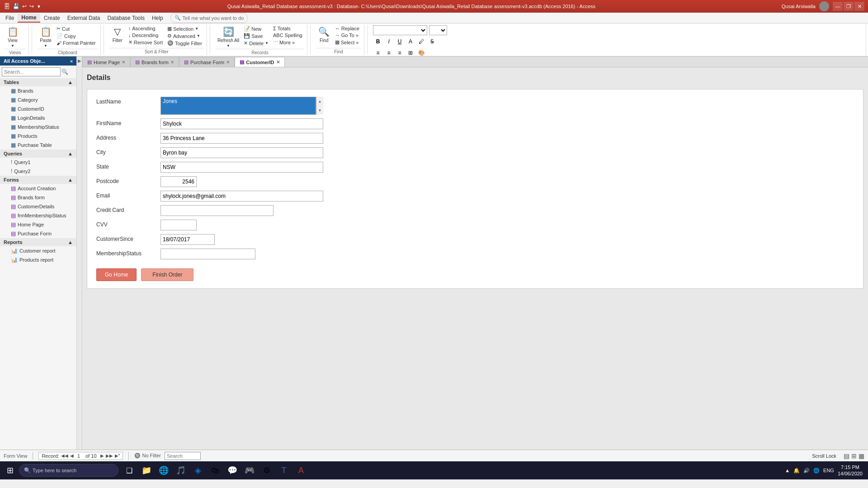 The image size is (868, 488). Describe the element at coordinates (400, 30) in the screenshot. I see `font-family-select` at that location.